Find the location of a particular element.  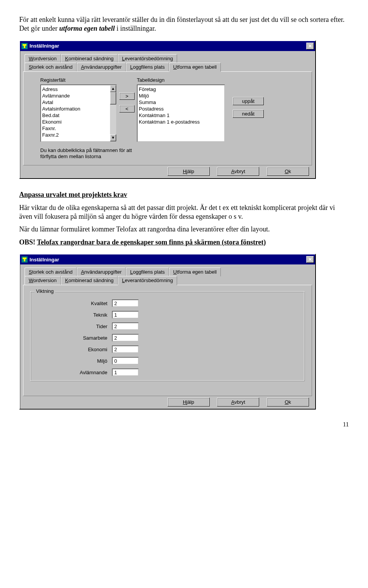

tab-row-lower: Storlek och avstånd Användaruppgifter Lo… is located at coordinates (168, 67).